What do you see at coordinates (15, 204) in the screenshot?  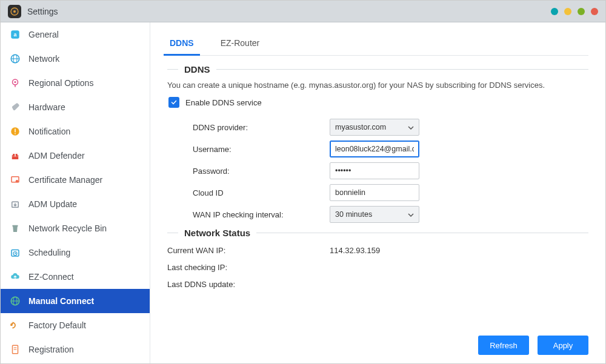 I see `update-icon` at bounding box center [15, 204].